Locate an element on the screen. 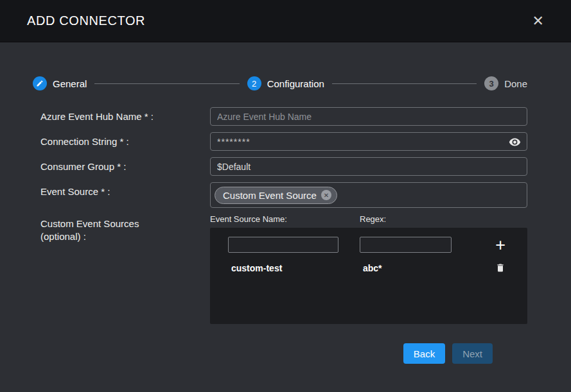 Image resolution: width=571 pixels, height=392 pixels. dialog-footer: Back Next is located at coordinates (284, 347).